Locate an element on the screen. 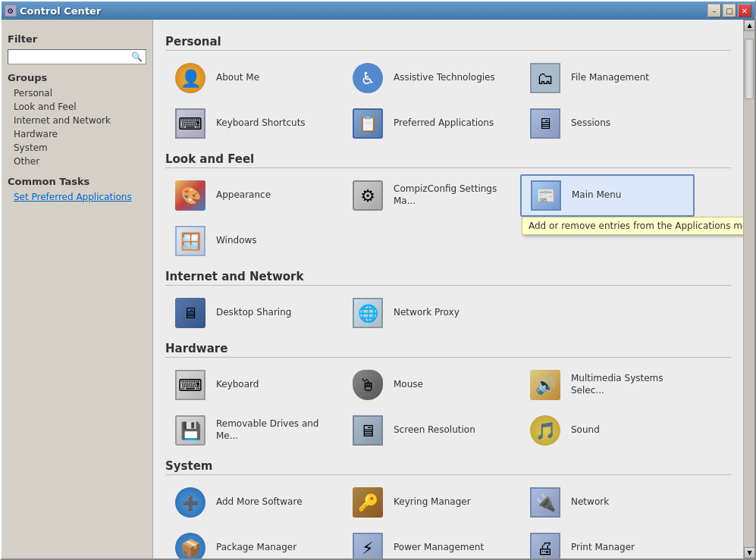 Image resolution: width=756 pixels, height=560 pixels. item-preferred-applications: Preferred Applications is located at coordinates (430, 124).